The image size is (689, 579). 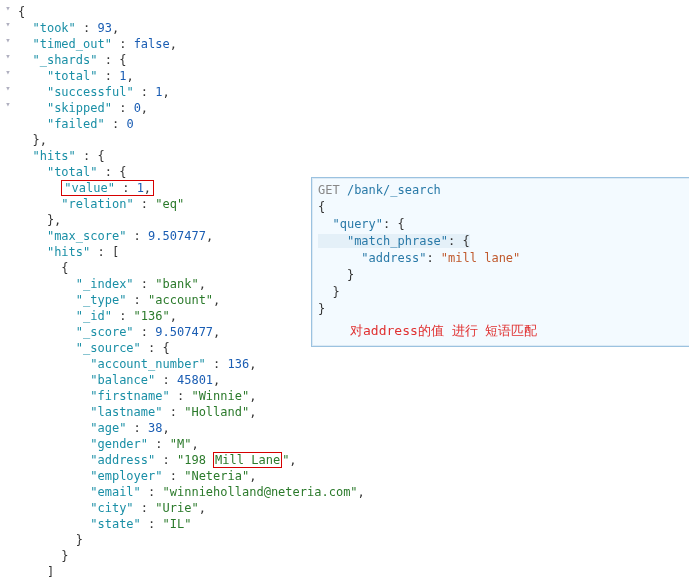 What do you see at coordinates (105, 284) in the screenshot?
I see `key-index: "_index"` at bounding box center [105, 284].